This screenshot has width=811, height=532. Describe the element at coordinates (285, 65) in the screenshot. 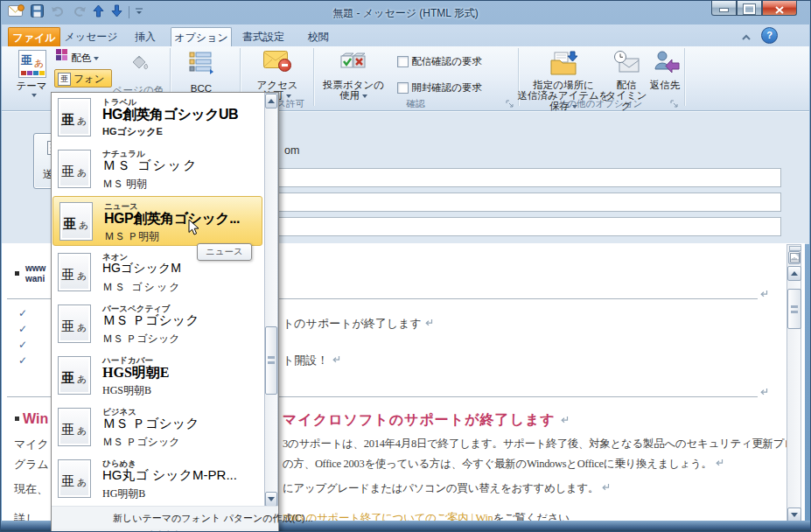

I see `restricted-badge-icon` at that location.